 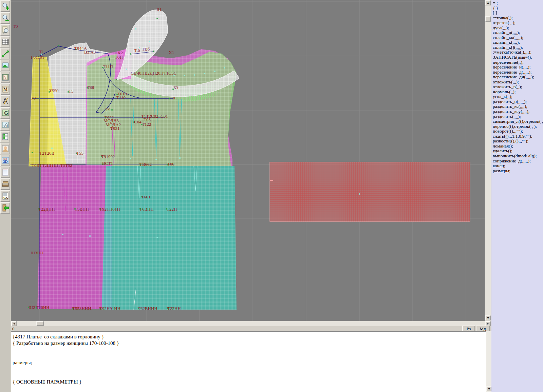 I want to click on sketch-button: 8, so click(x=5, y=125).